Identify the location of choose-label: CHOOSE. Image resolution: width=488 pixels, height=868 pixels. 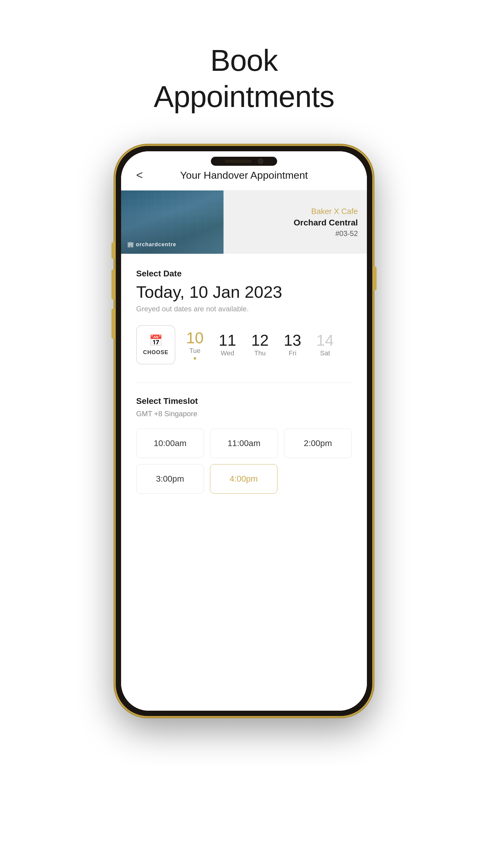
(156, 352).